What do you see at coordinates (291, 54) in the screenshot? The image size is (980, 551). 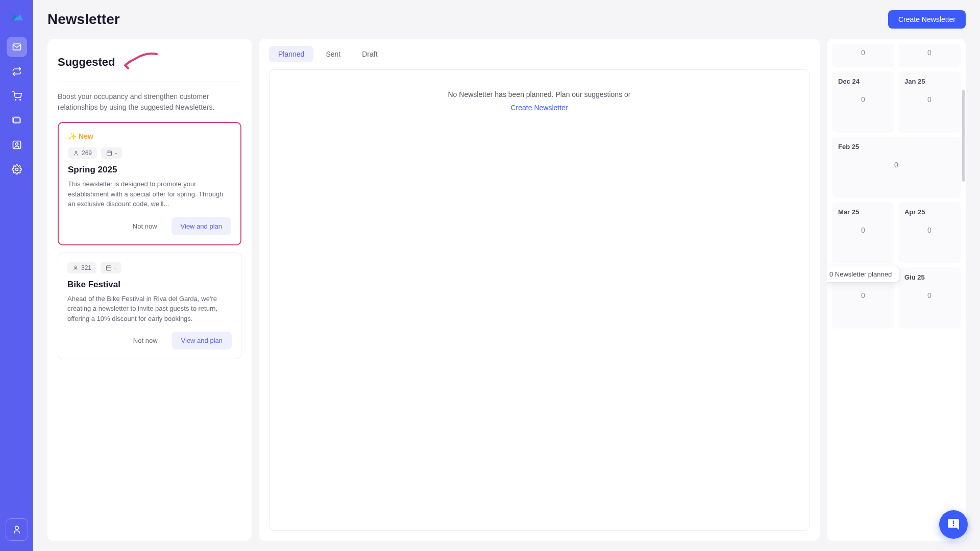 I see `tab-planned: Planned` at bounding box center [291, 54].